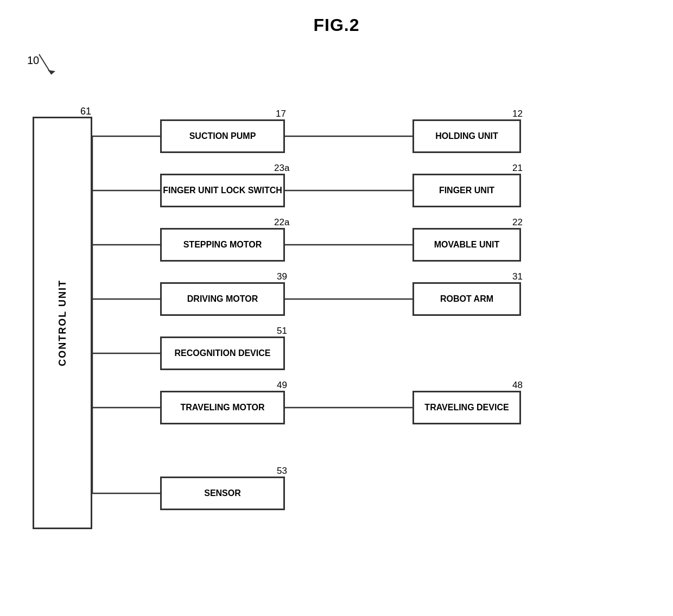 This screenshot has height=616, width=673. Describe the element at coordinates (223, 493) in the screenshot. I see `sensor-label: SENSOR` at that location.